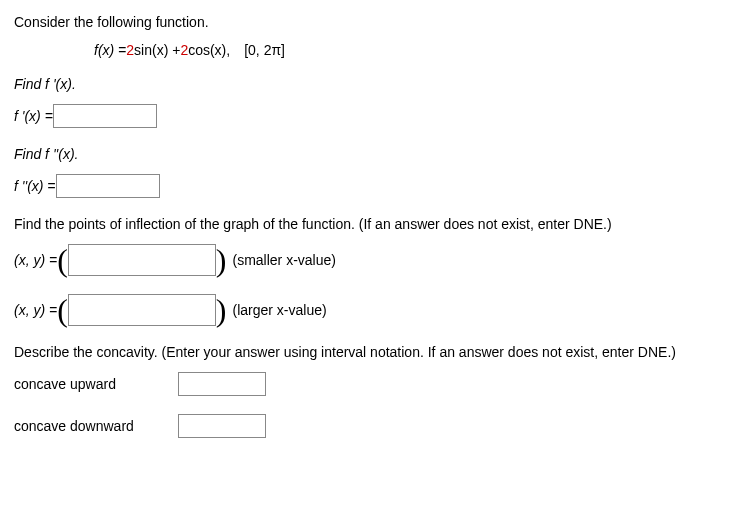 This screenshot has width=742, height=508. Describe the element at coordinates (96, 384) in the screenshot. I see `concave-up-label: concave upward` at that location.